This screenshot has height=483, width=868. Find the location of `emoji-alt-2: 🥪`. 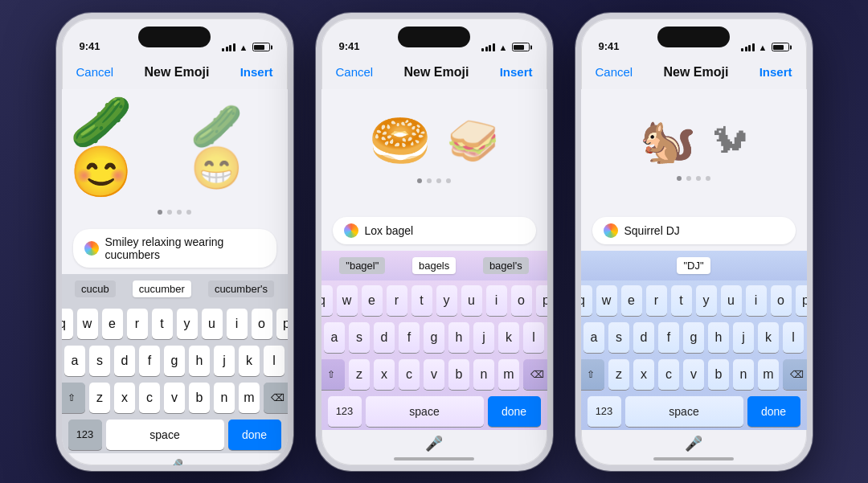

emoji-alt-2: 🥪 is located at coordinates (473, 141).